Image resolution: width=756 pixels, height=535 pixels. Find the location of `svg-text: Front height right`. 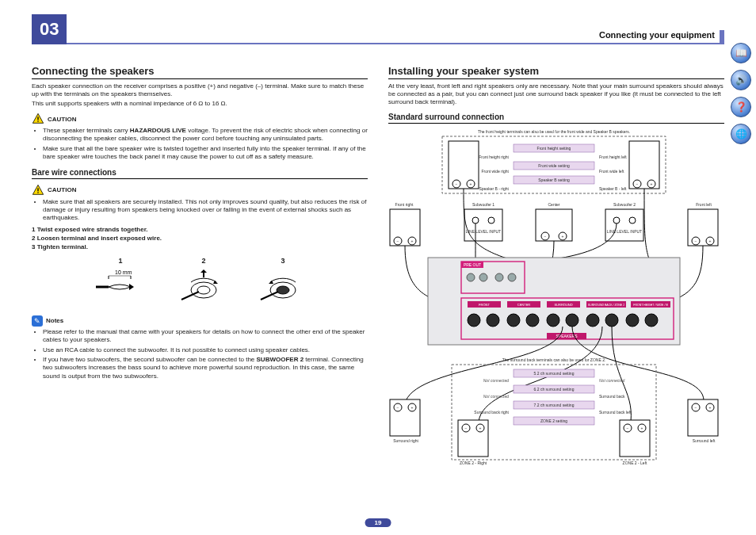

svg-text: Front height right is located at coordinates (494, 157).